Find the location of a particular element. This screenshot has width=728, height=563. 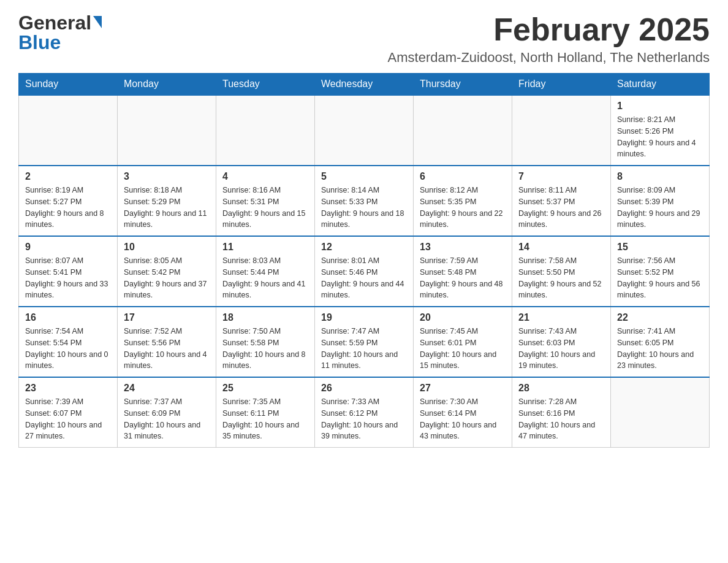

day-info: Sunrise: 8:12 AMSunset: 5:35 PMDaylight:… is located at coordinates (463, 207).